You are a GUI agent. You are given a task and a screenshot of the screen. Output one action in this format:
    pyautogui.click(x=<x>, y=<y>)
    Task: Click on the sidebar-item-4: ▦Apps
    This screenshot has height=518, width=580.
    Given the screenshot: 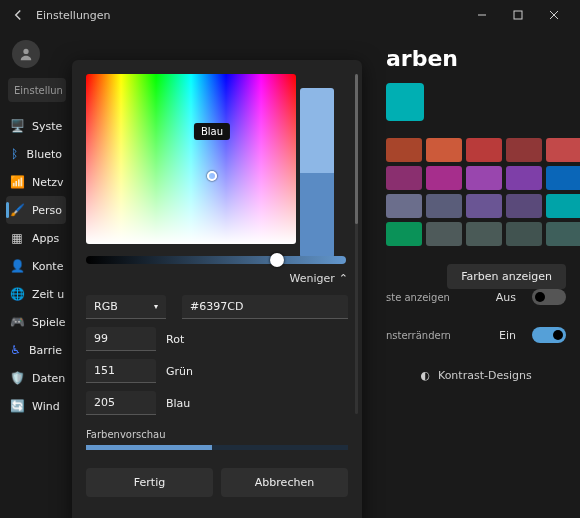 What is the action you would take?
    pyautogui.click(x=36, y=238)
    